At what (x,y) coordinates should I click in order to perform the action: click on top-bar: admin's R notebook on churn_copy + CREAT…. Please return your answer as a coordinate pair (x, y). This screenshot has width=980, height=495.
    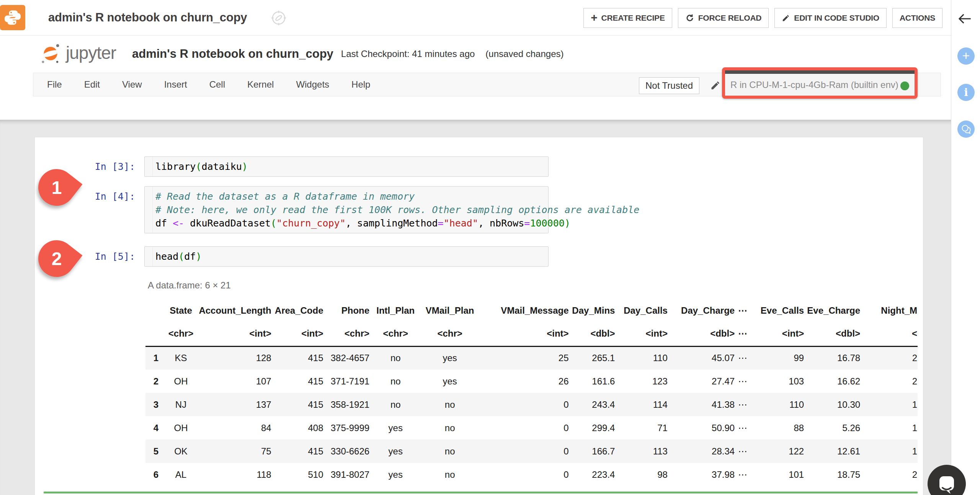
    Looking at the image, I should click on (475, 18).